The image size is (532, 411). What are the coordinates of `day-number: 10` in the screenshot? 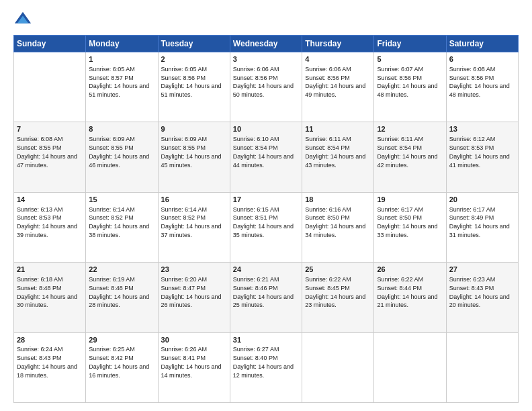 It's located at (266, 129).